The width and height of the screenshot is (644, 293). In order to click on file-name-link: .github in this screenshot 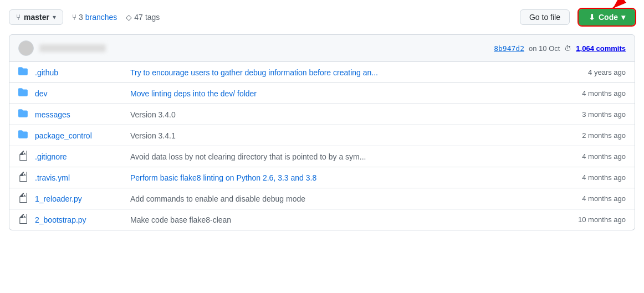, I will do `click(47, 73)`.